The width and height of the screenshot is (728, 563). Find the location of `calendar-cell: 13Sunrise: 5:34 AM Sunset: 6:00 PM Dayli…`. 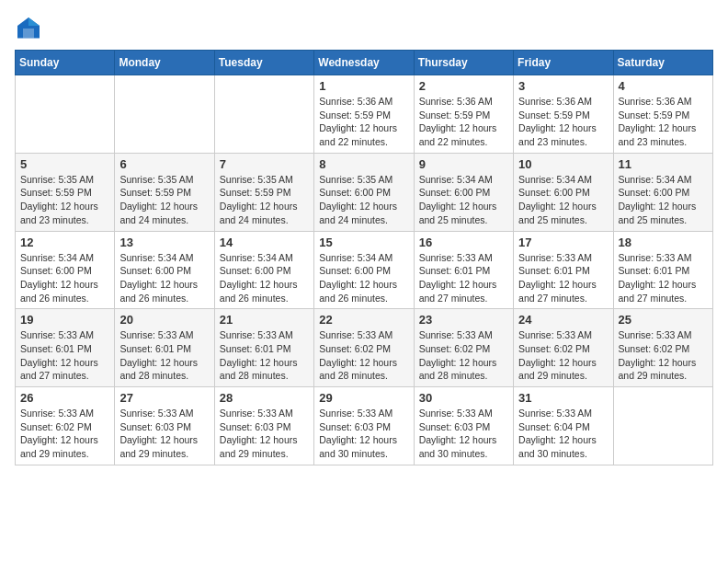

calendar-cell: 13Sunrise: 5:34 AM Sunset: 6:00 PM Dayli… is located at coordinates (165, 270).